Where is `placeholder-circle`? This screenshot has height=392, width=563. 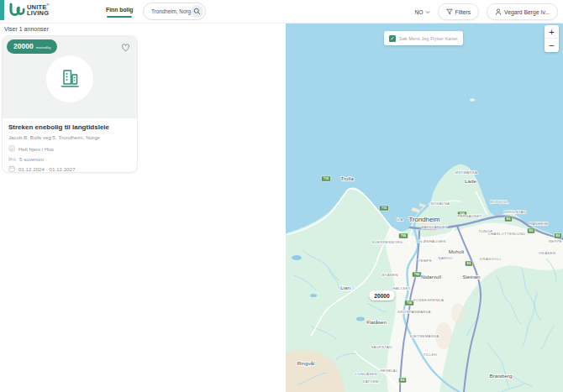
placeholder-circle is located at coordinates (70, 79).